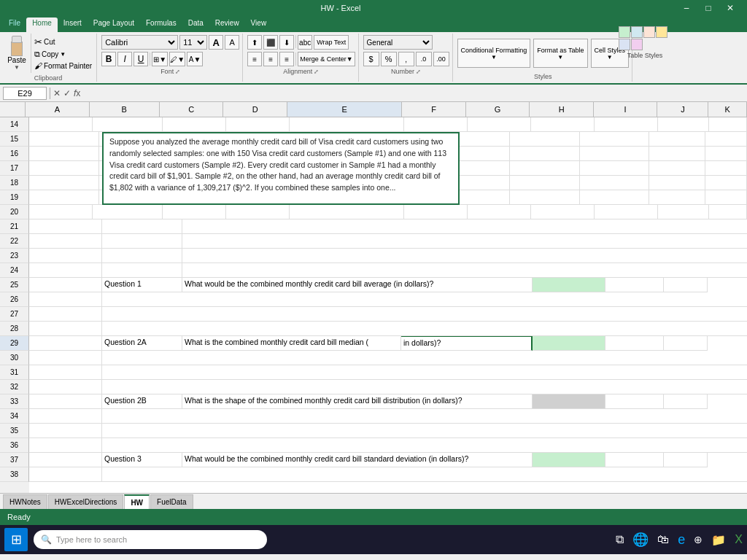 The height and width of the screenshot is (560, 747). Describe the element at coordinates (683, 109) in the screenshot. I see `col-header-j: J` at that location.